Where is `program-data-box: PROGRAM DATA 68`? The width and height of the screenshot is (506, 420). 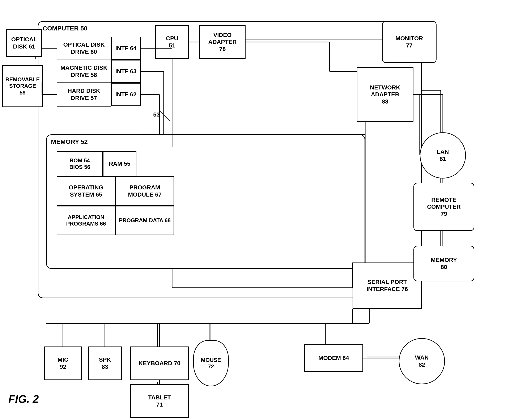
program-data-box: PROGRAM DATA 68 is located at coordinates (145, 221).